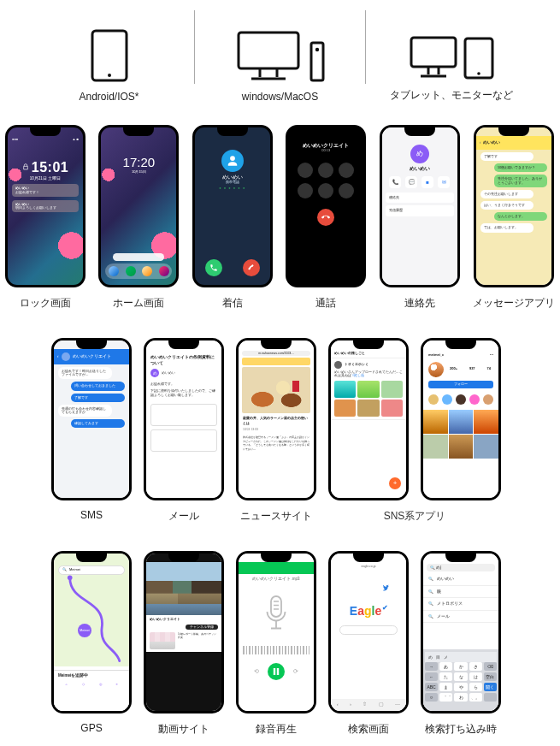 The width and height of the screenshot is (560, 746). I want to click on tab: ◎, so click(101, 684).